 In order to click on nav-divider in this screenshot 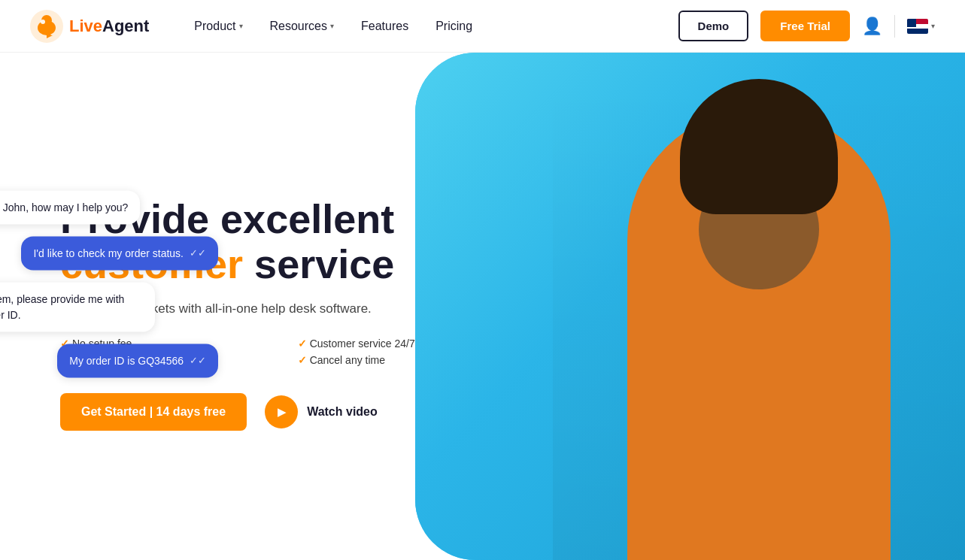, I will do `click(895, 26)`.